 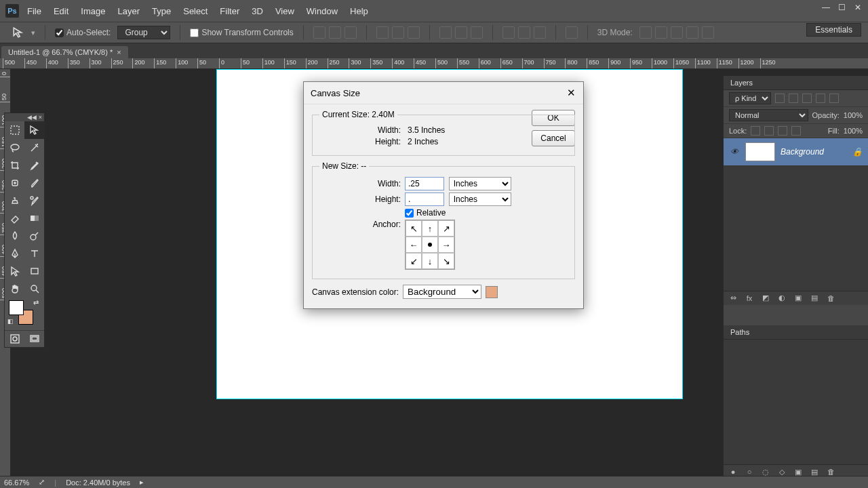 What do you see at coordinates (831, 298) in the screenshot?
I see `delete-icon: 🗑` at bounding box center [831, 298].